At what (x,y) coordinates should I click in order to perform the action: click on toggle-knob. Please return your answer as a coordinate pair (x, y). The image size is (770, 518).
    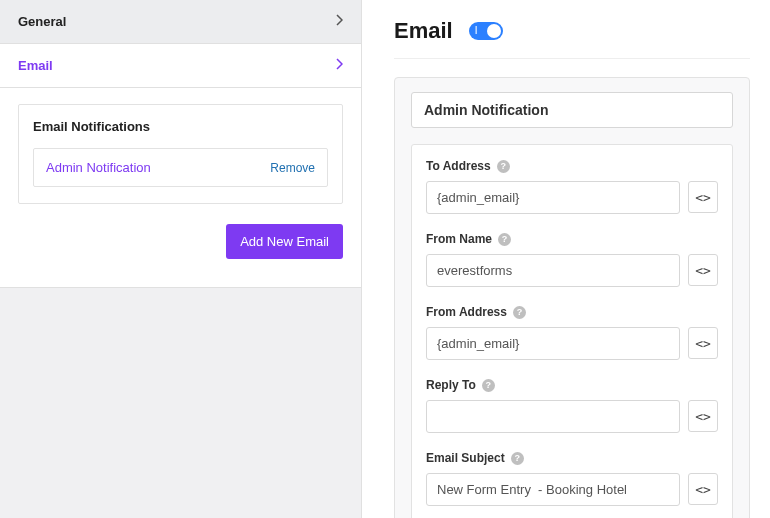
    Looking at the image, I should click on (494, 31).